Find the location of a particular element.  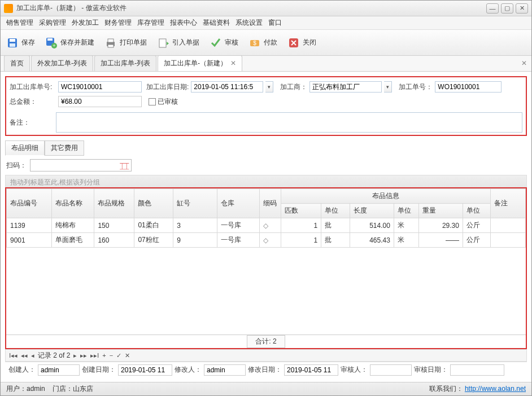

tabs-close-all-icon: ✕ is located at coordinates (524, 63).